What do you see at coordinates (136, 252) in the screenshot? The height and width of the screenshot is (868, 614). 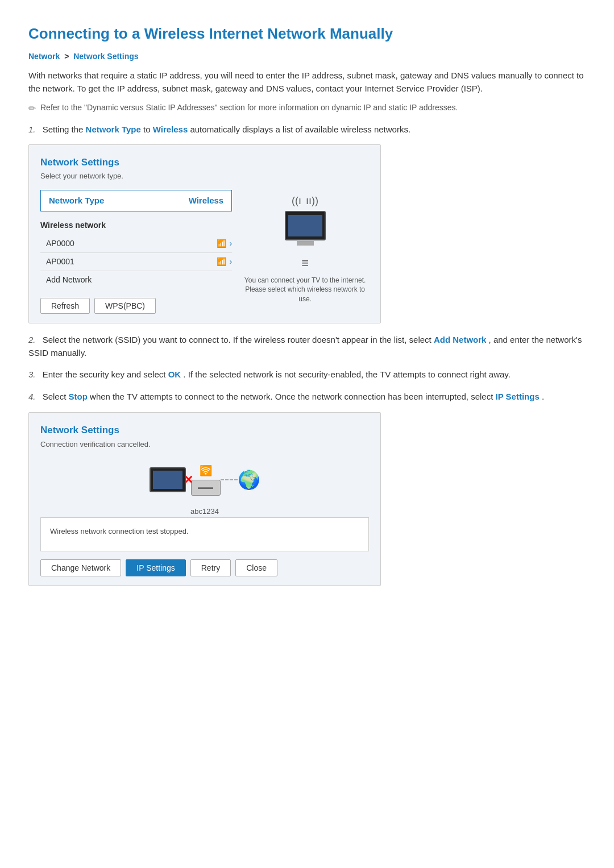 I see `panel1-left: Network Type Wireless Wireless network A…` at bounding box center [136, 252].